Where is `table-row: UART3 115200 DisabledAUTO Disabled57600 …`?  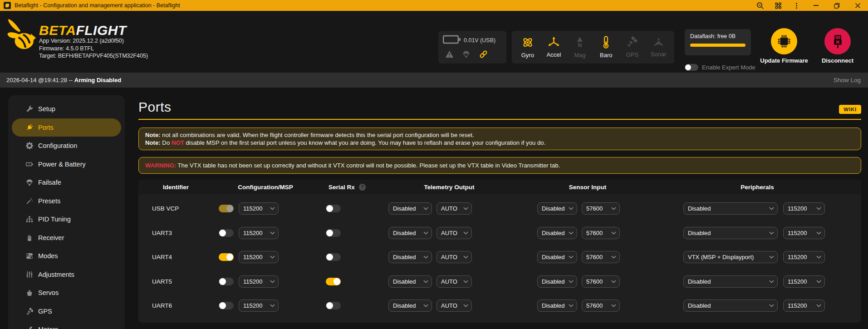 table-row: UART3 115200 DisabledAUTO Disabled57600 … is located at coordinates (500, 233).